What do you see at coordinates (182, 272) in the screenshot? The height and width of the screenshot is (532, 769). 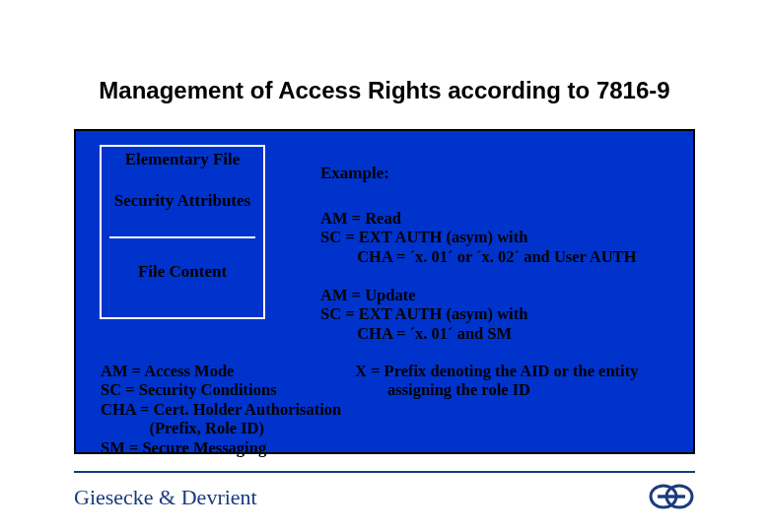 I see `file-content-label: File Content` at bounding box center [182, 272].